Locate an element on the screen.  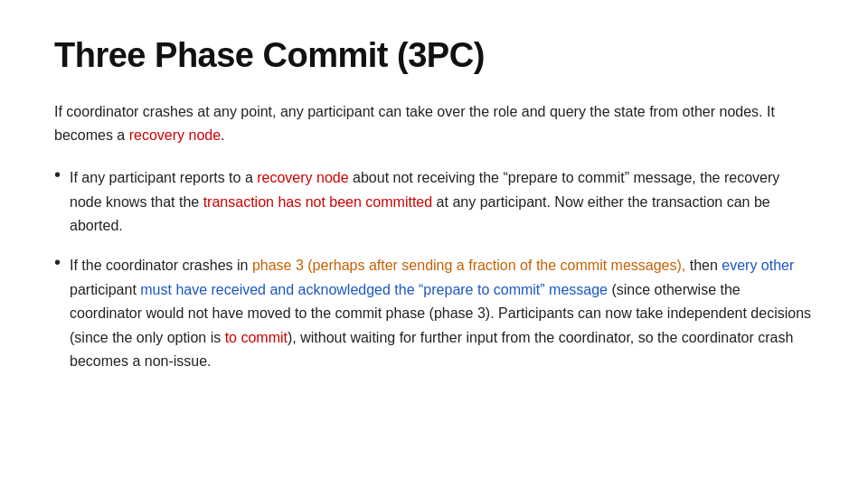
bullet-item-1: • If any participant reports to a recove… is located at coordinates (434, 202).